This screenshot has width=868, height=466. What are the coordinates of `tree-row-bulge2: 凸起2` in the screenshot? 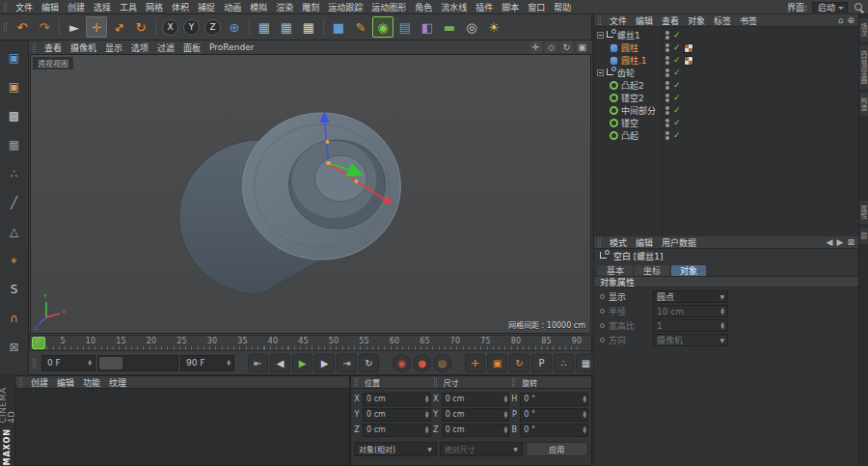 It's located at (726, 85).